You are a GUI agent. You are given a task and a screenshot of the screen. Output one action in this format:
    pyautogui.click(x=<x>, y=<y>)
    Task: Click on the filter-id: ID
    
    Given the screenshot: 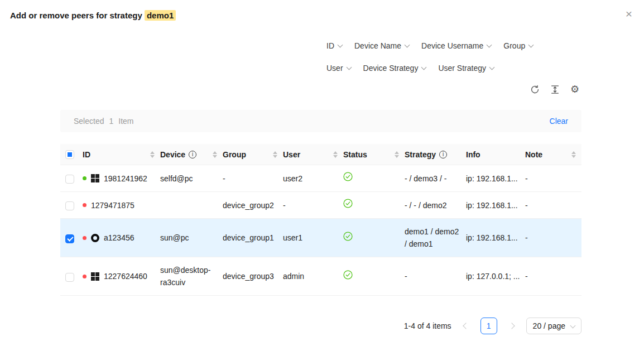 What is the action you would take?
    pyautogui.click(x=334, y=46)
    